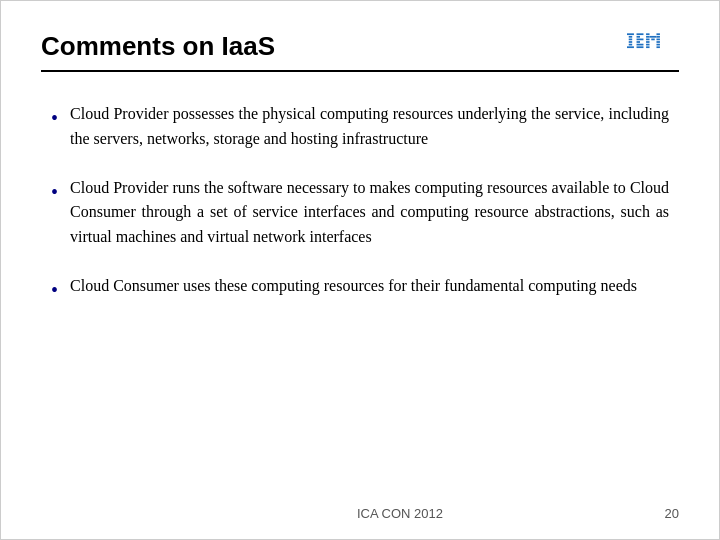 The width and height of the screenshot is (720, 540). I want to click on slide-title: Comments on IaaS, so click(158, 46).